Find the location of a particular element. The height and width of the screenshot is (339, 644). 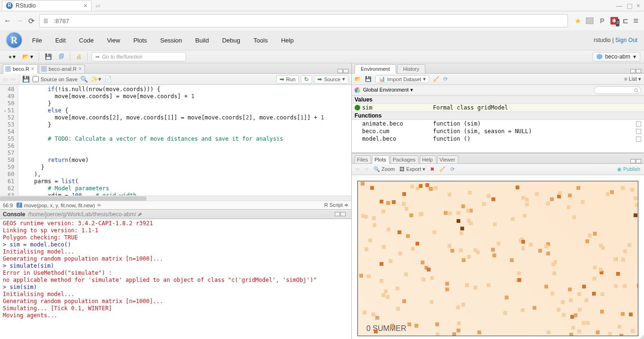

tab-plots: Plots is located at coordinates (381, 160).